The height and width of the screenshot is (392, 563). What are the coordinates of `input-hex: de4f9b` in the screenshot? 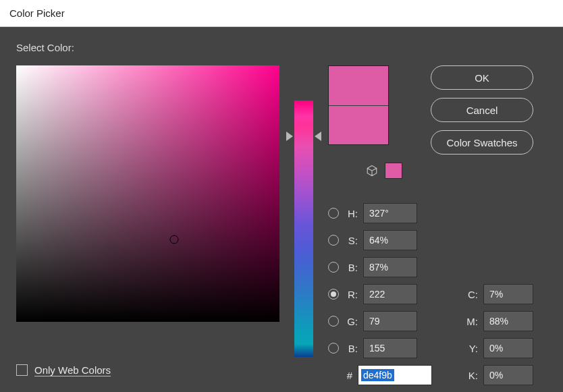 It's located at (395, 375).